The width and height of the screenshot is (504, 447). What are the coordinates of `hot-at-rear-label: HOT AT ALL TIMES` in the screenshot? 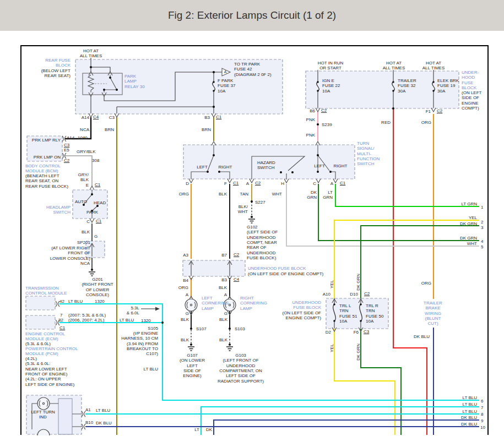 It's located at (91, 54).